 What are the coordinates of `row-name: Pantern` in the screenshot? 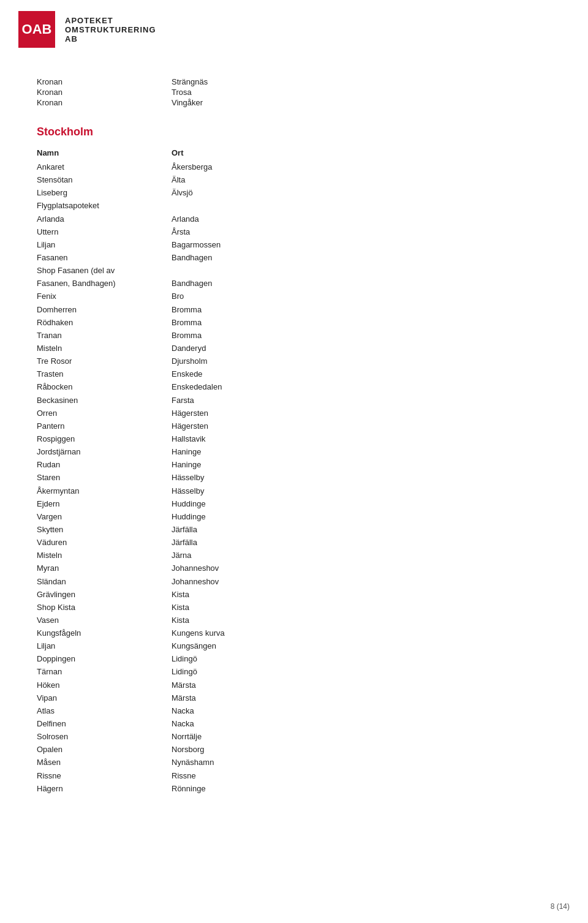 It's located at (104, 426).